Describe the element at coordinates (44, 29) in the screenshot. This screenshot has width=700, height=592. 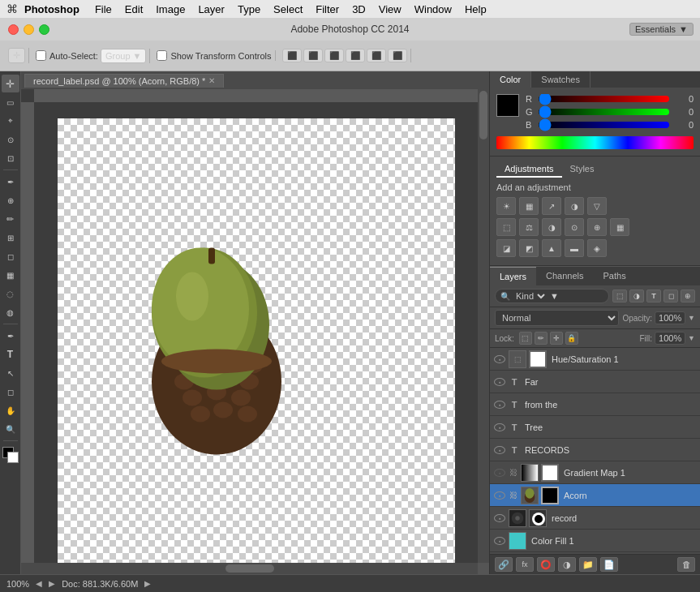
I see `maximize-button` at that location.